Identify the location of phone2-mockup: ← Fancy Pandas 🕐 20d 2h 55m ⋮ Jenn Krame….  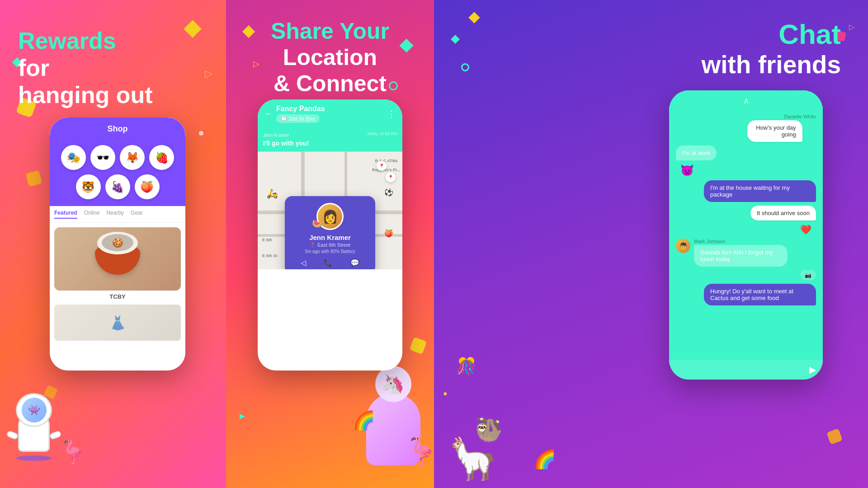
(330, 235).